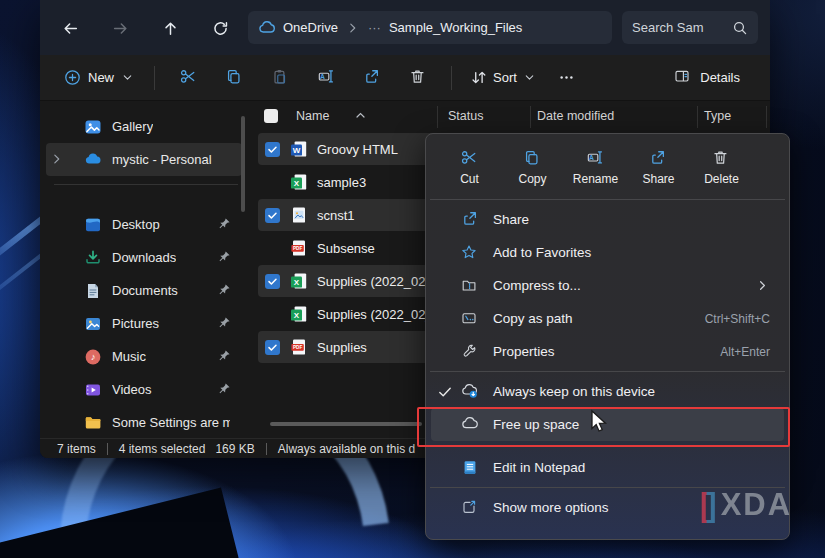 This screenshot has width=825, height=558. I want to click on menu-item-edit-in-notepad: Edit in Notepad, so click(608, 468).